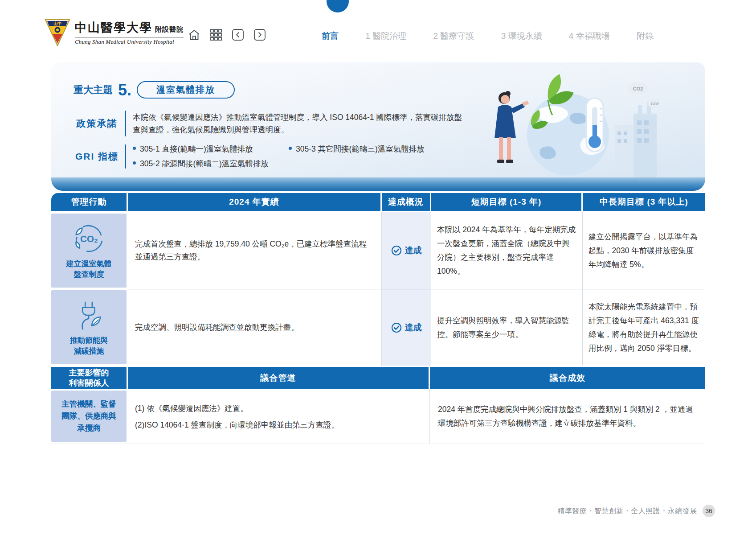  Describe the element at coordinates (644, 251) in the screenshot. I see `long-term-cell: 建立公開揭露平台，以基準年為起點，2030 年前碳排放密集度年均降幅達 5%。` at that location.